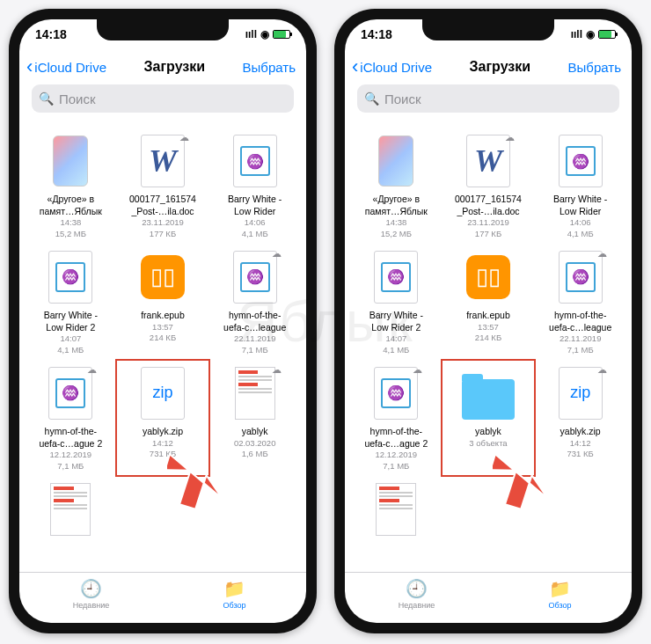 This screenshot has width=651, height=644. What do you see at coordinates (417, 589) in the screenshot?
I see `clock-icon: 🕘` at bounding box center [417, 589].